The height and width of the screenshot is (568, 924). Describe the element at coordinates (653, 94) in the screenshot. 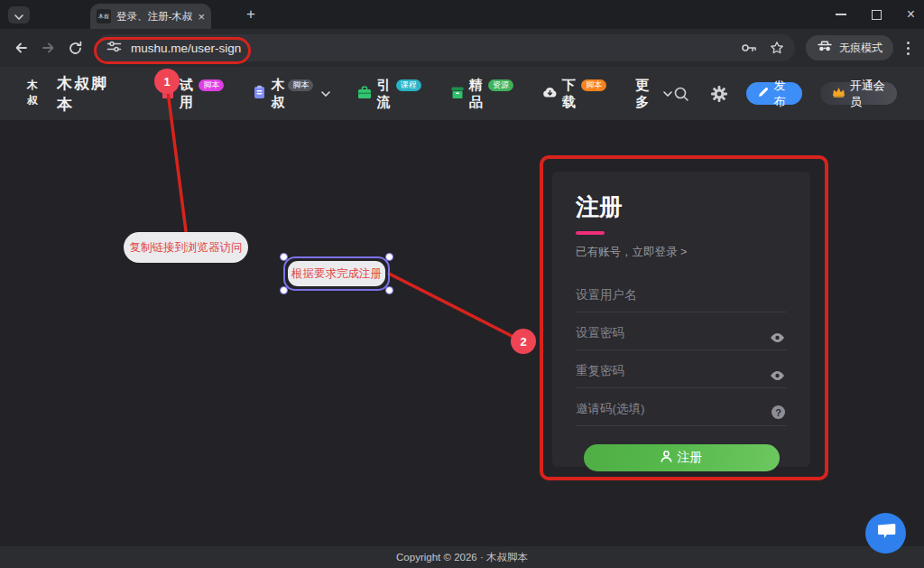

I see `nav-item-more: 更多` at that location.